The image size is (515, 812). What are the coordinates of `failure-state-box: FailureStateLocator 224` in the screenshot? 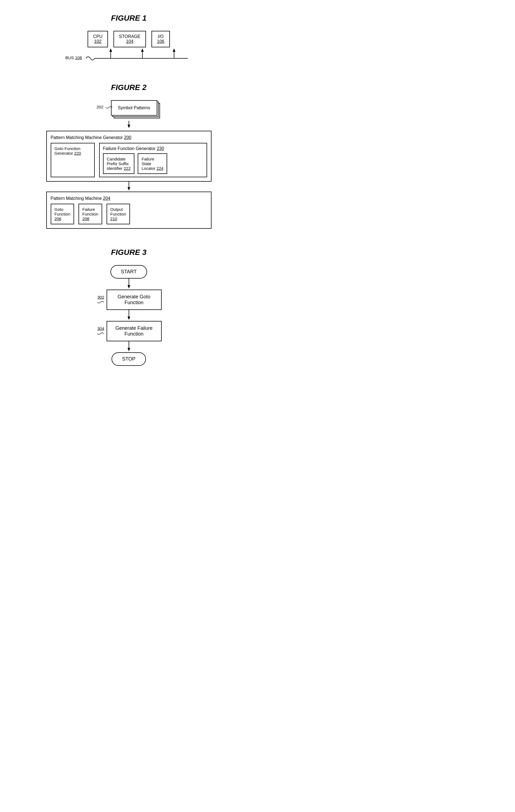 It's located at (153, 164).